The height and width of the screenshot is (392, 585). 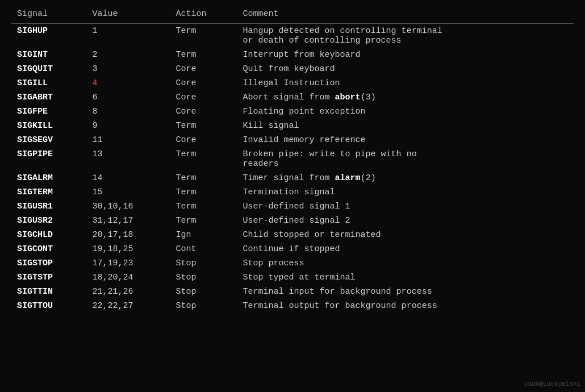 What do you see at coordinates (292, 178) in the screenshot?
I see `table-row: SIGALRM14TermTimer signal from alarm(2)` at bounding box center [292, 178].